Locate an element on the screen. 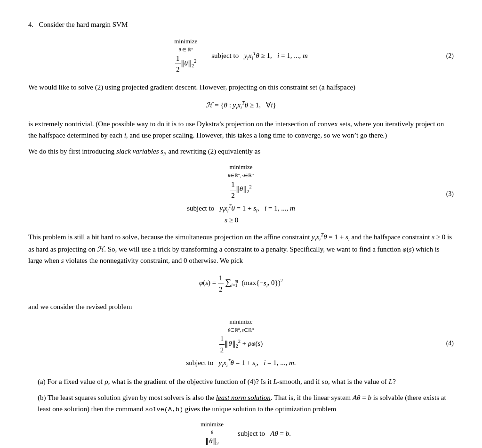 This screenshot has width=482, height=448. paragraph-2: is extremely nontrivial. (One possible w… is located at coordinates (241, 130).